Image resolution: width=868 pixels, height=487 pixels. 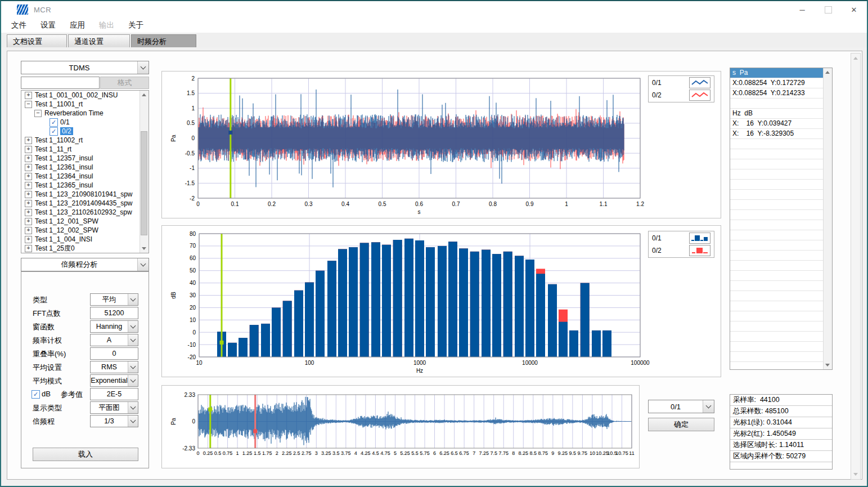 I want to click on tree-item-label: 0/2, so click(x=66, y=131).